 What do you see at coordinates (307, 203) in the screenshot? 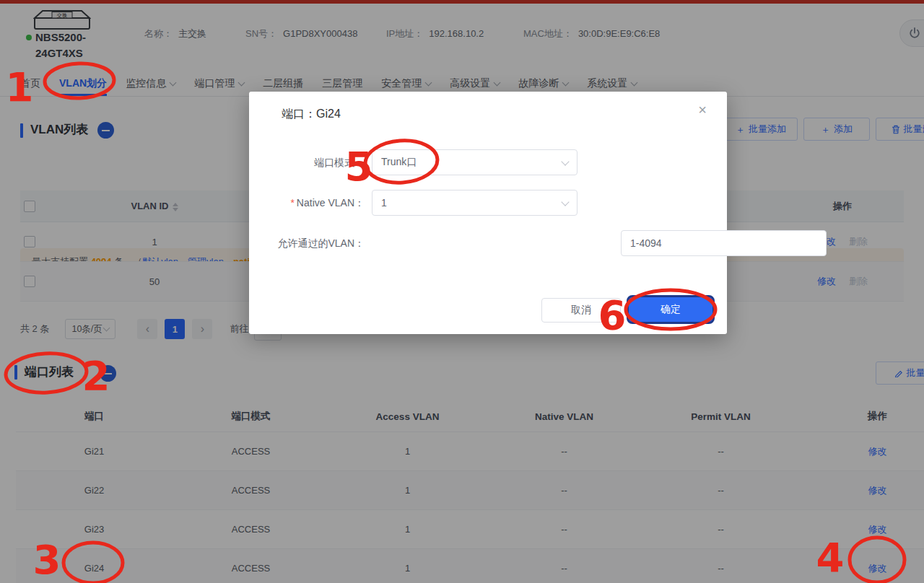
I see `native-vlan-label: *Native VLAN：` at bounding box center [307, 203].